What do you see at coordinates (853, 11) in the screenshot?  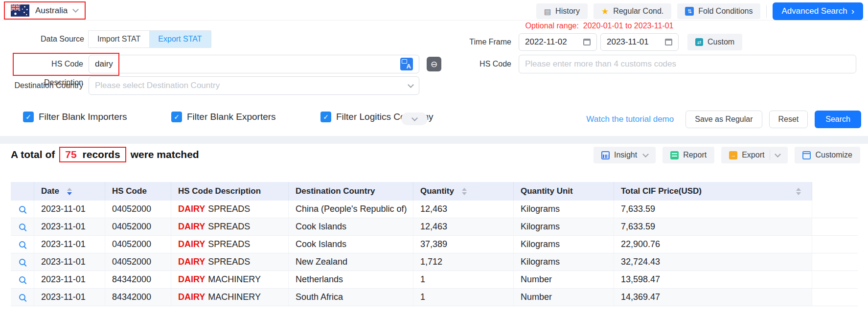 I see `chevron-right-icon: ›` at bounding box center [853, 11].